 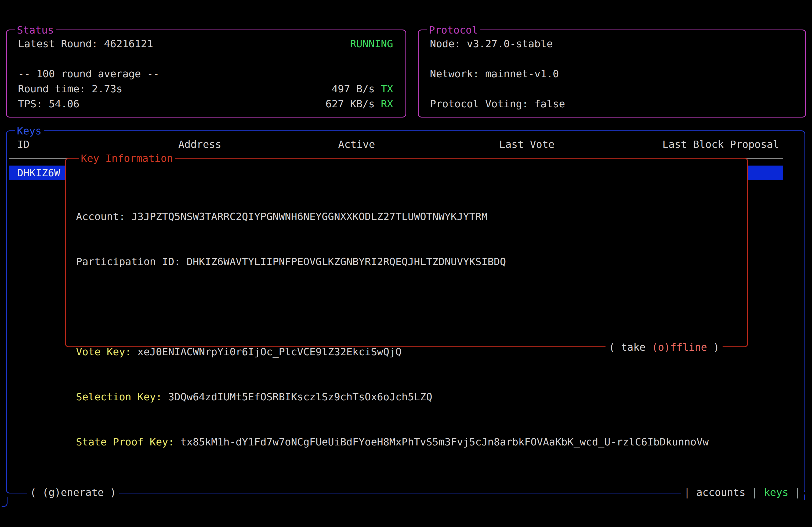 I want to click on tab-keys: keys, so click(x=777, y=492).